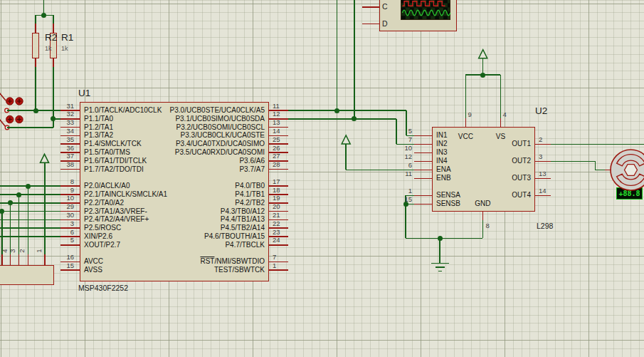  What do you see at coordinates (204, 118) in the screenshot?
I see `pin-name: P3.1/UCB0SIMO/UCB0SDA` at bounding box center [204, 118].